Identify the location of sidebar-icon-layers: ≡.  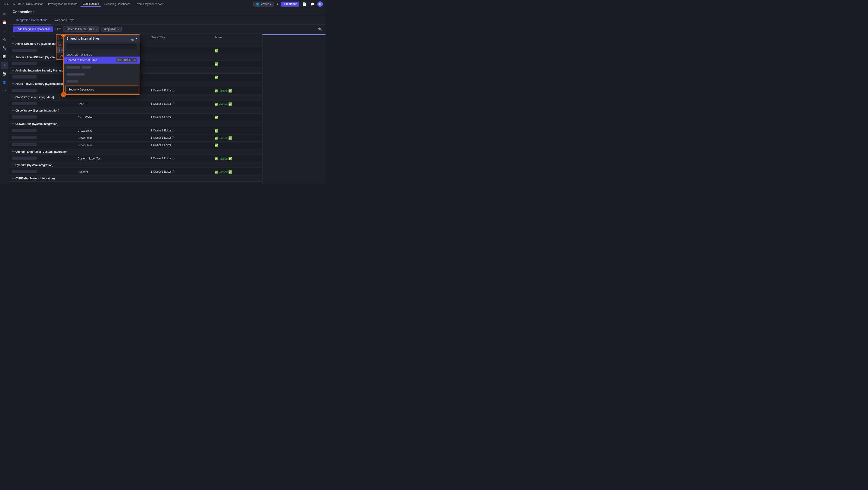
(5, 31).